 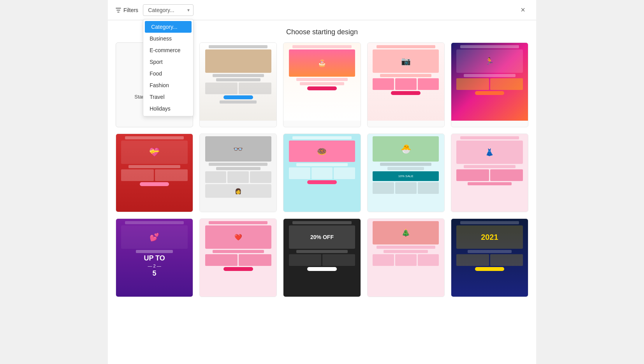 What do you see at coordinates (238, 173) in the screenshot?
I see `template-thumb-glasses: 👓 👩` at bounding box center [238, 173].